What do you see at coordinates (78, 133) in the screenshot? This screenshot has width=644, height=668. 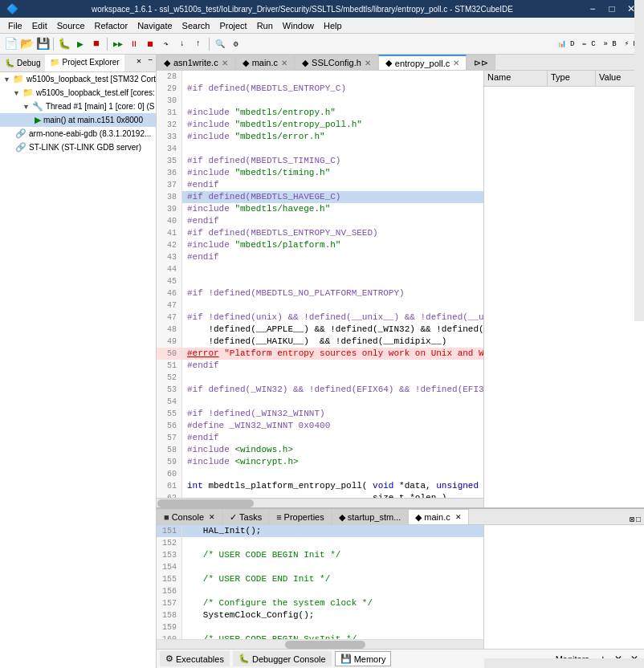 I see `tree-item-gdb: 🔗 arm-none-eabi-gdb (8.3.1.20192...` at bounding box center [78, 133].